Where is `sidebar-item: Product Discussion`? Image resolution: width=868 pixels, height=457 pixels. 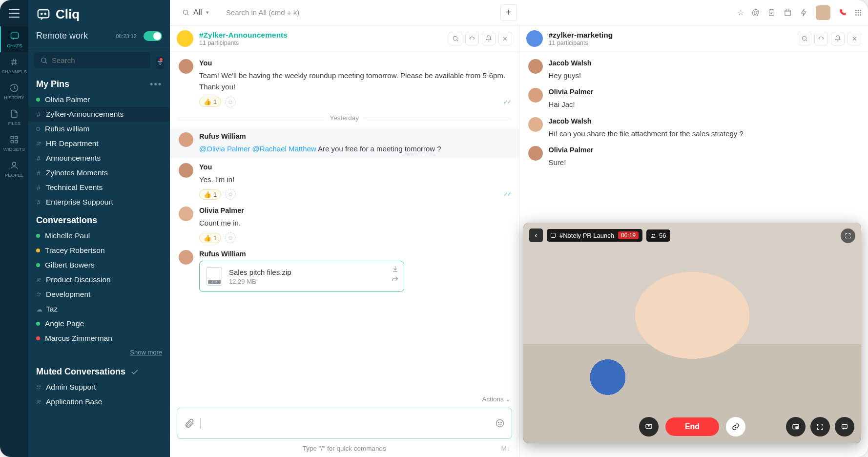 sidebar-item: Product Discussion is located at coordinates (99, 280).